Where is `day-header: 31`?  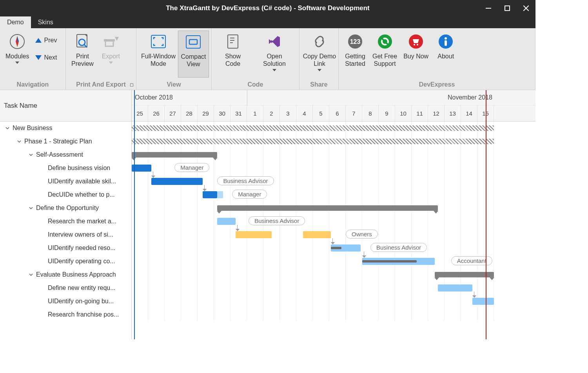 day-header: 31 is located at coordinates (239, 113).